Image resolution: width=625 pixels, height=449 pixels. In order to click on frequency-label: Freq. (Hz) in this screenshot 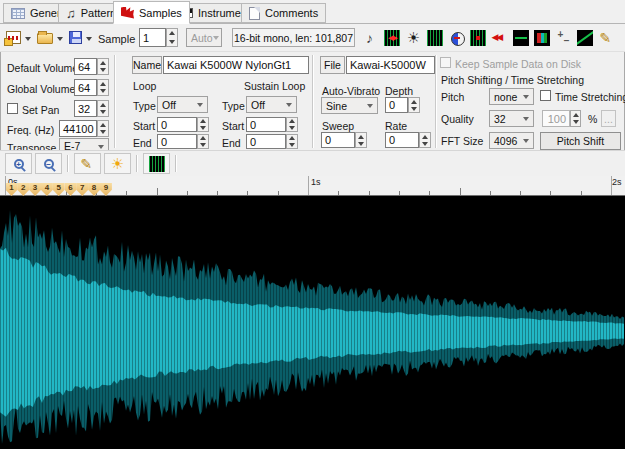, I will do `click(30, 130)`.